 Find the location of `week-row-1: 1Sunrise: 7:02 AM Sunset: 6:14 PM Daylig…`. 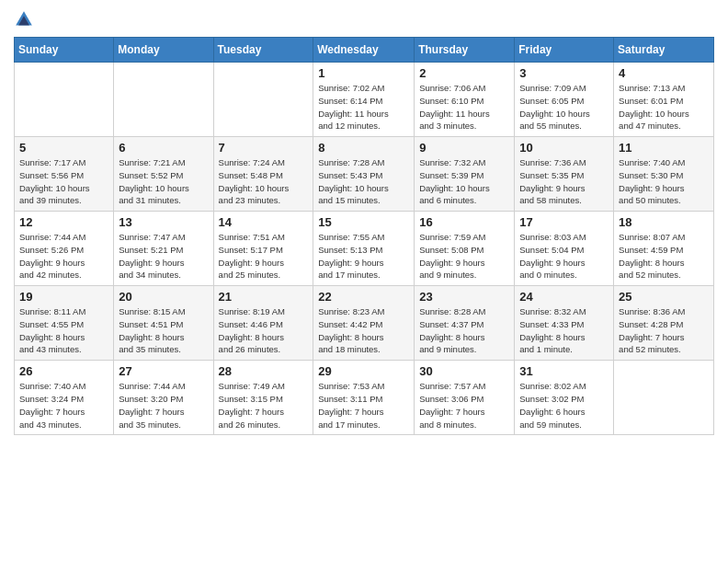

week-row-1: 1Sunrise: 7:02 AM Sunset: 6:14 PM Daylig… is located at coordinates (364, 99).